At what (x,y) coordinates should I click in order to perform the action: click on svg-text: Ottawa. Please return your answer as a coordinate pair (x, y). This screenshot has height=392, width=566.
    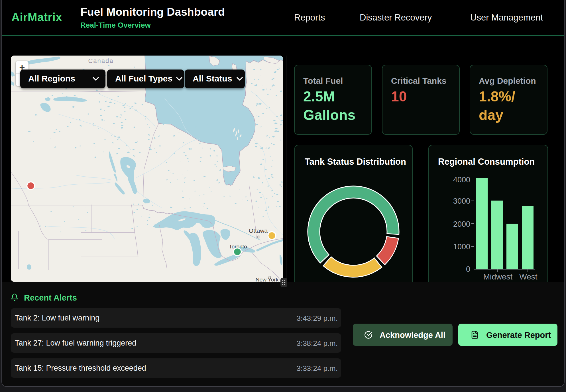
    Looking at the image, I should click on (258, 231).